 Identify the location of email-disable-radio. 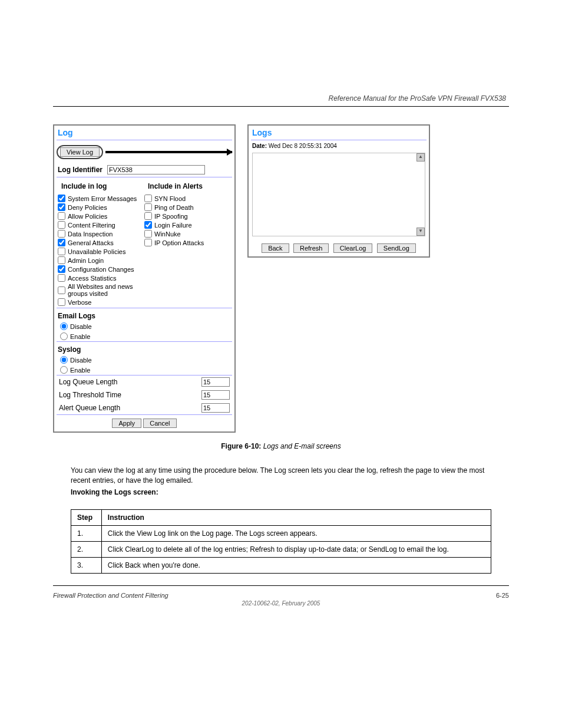
(64, 327).